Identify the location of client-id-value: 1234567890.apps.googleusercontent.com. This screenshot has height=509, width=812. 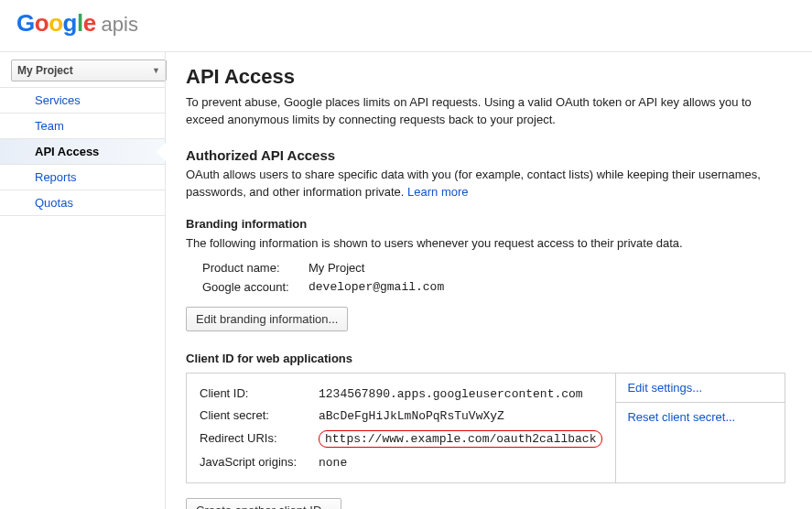
(450, 394).